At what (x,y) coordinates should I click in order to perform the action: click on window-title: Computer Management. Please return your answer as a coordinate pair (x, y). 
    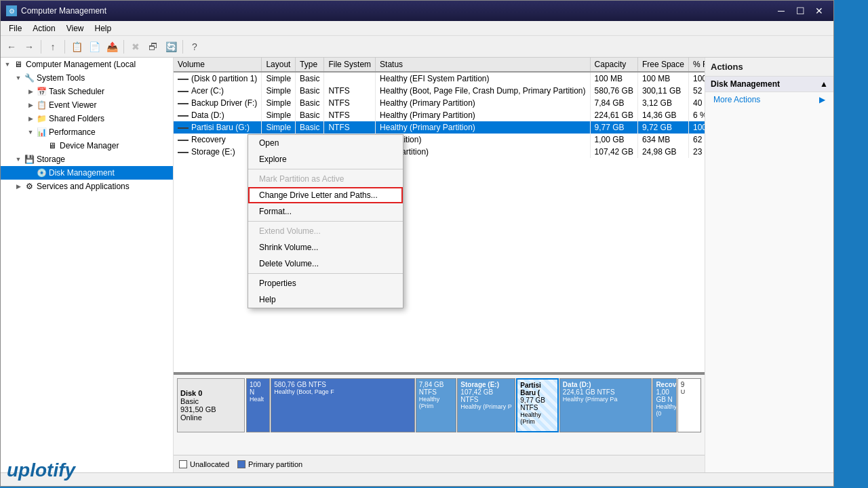
    Looking at the image, I should click on (397, 11).